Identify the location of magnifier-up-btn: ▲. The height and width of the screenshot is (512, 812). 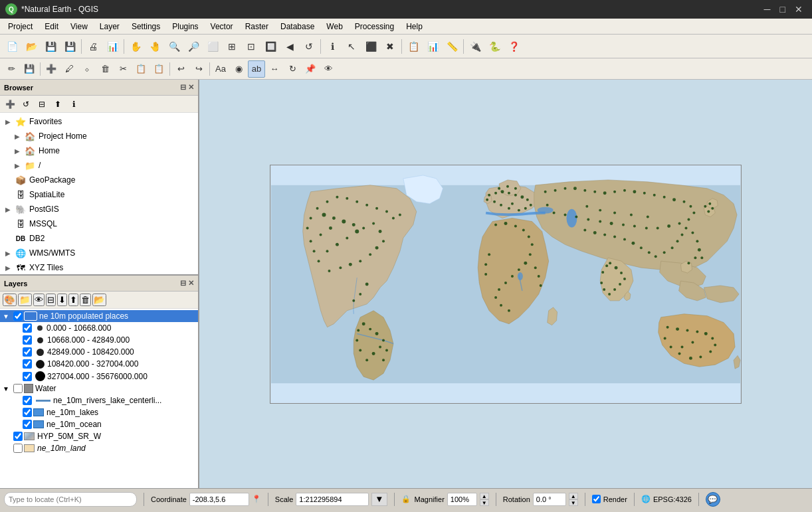
(484, 496).